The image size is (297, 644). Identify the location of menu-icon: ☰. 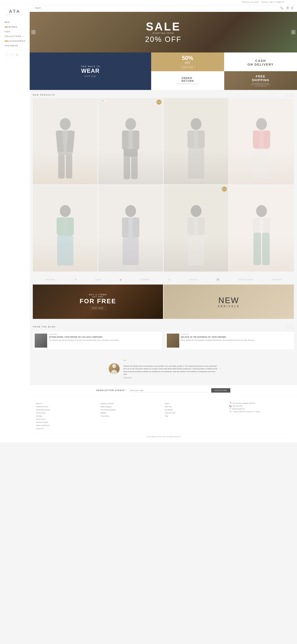
(288, 8).